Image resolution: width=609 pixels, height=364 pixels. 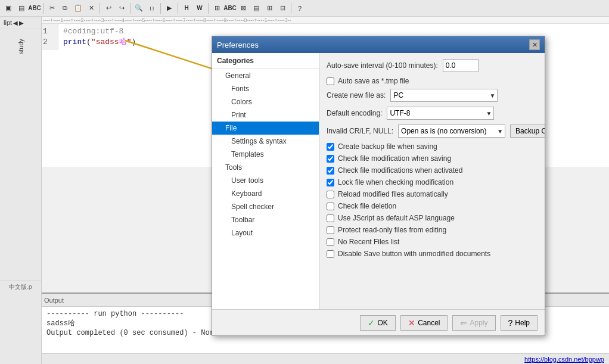 I want to click on cb-jscript, so click(x=330, y=218).